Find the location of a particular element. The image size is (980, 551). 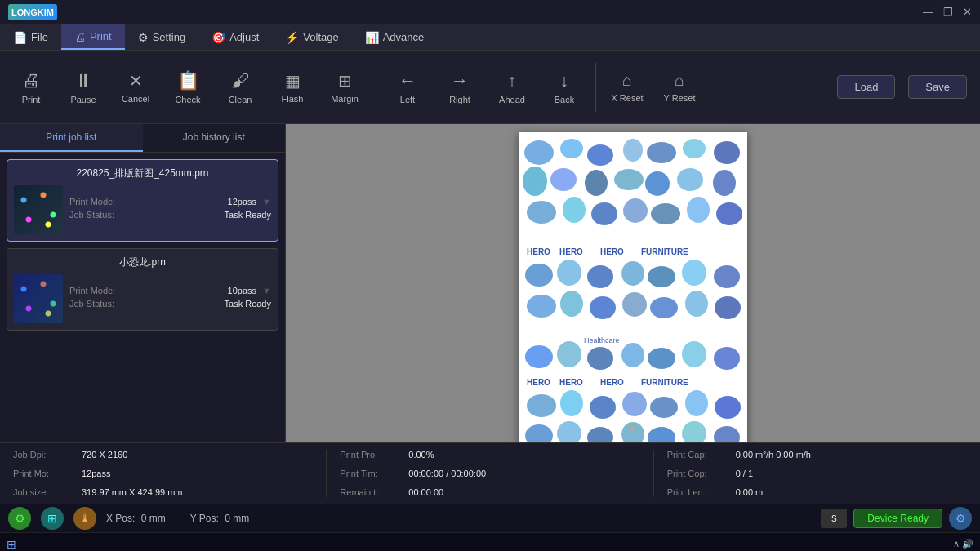

clean-button: 🖌 Clean is located at coordinates (240, 87).